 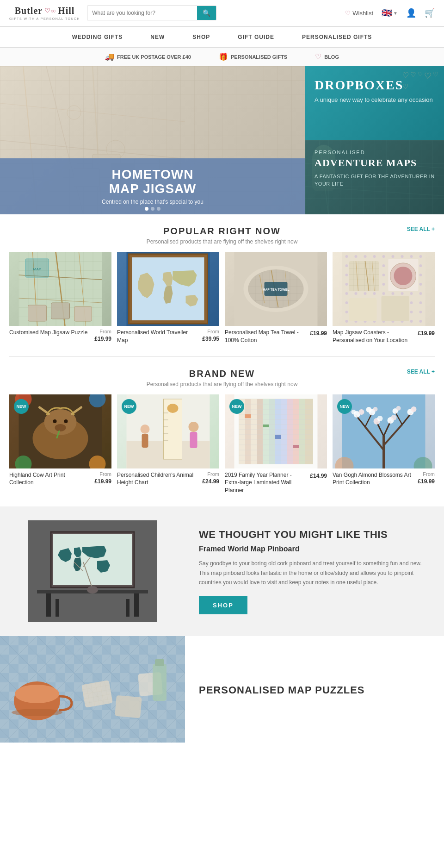 What do you see at coordinates (103, 331) in the screenshot?
I see `product-from-jigsaw: From` at bounding box center [103, 331].